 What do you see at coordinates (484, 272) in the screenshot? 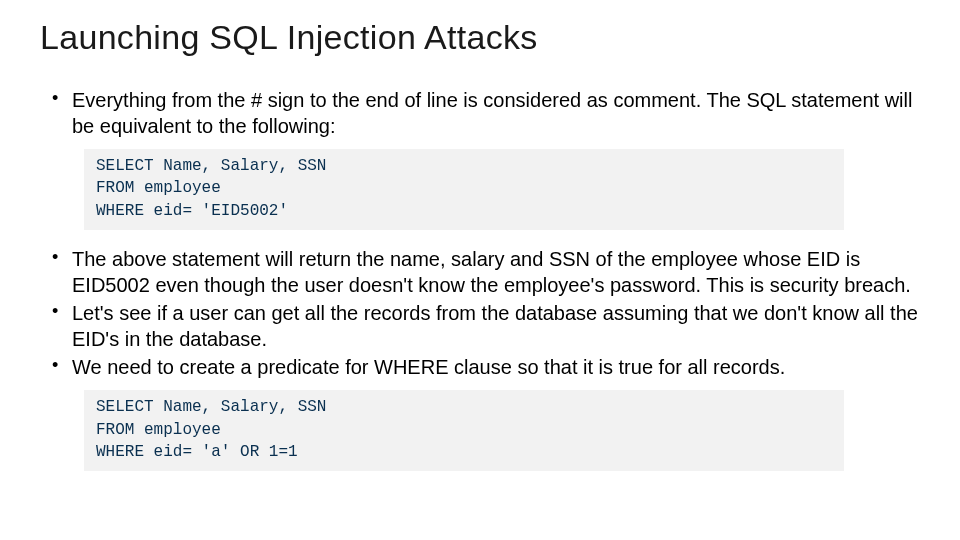
I see `list-item: The above statement will return the name…` at bounding box center [484, 272].